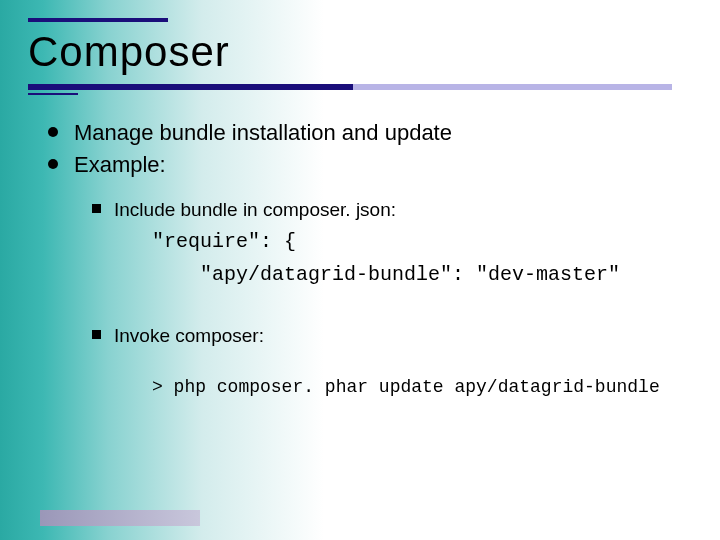 The image size is (720, 540). Describe the element at coordinates (365, 54) in the screenshot. I see `title-bar: Composer` at that location.